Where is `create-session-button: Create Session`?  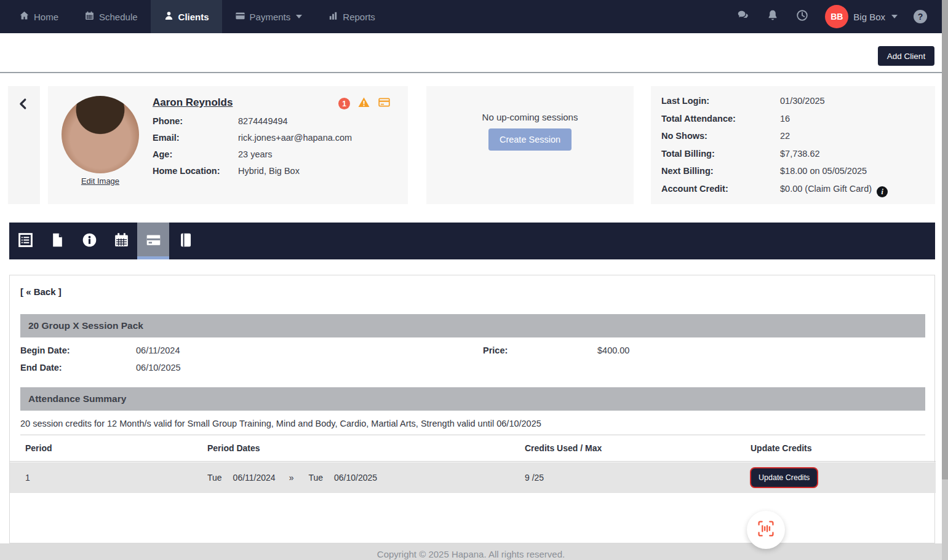
create-session-button: Create Session is located at coordinates (530, 140).